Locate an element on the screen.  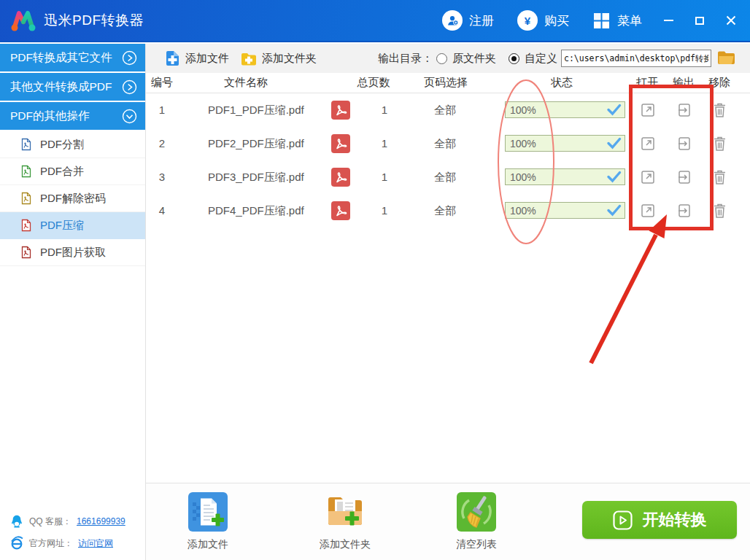
maximize-button is located at coordinates (700, 20).